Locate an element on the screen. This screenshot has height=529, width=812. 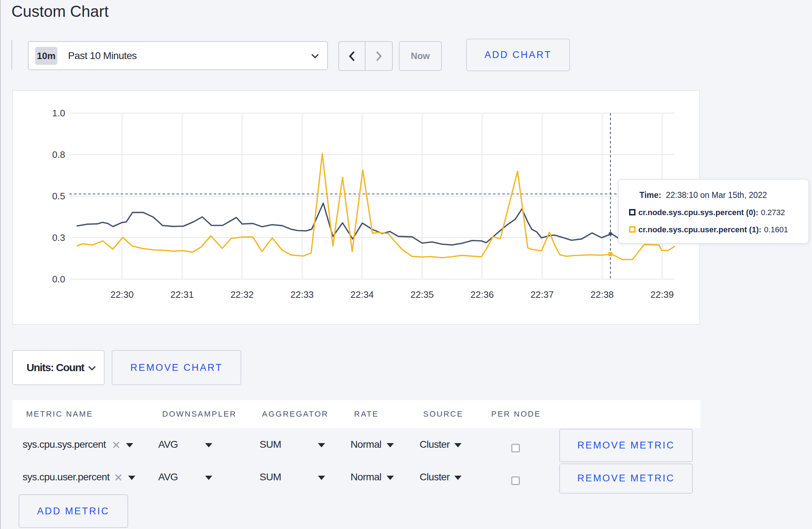
svg-text: 22:35 is located at coordinates (422, 295).